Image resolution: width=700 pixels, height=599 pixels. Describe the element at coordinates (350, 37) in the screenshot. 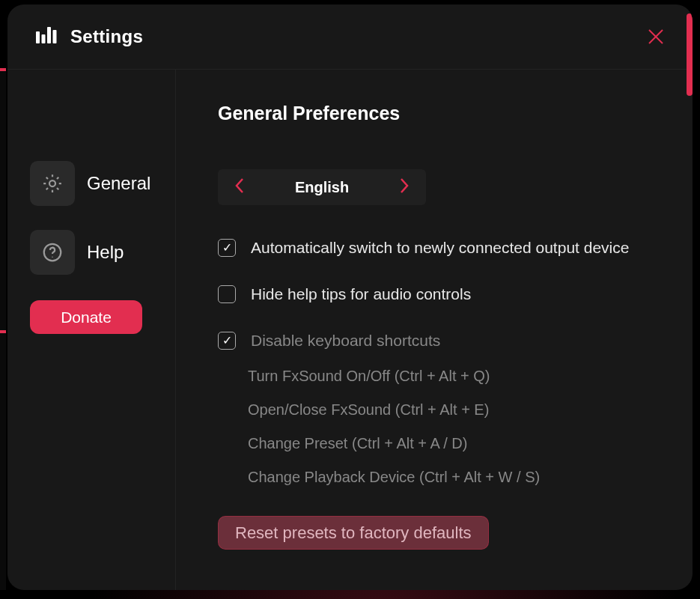

I see `dialog-header: Settings` at that location.